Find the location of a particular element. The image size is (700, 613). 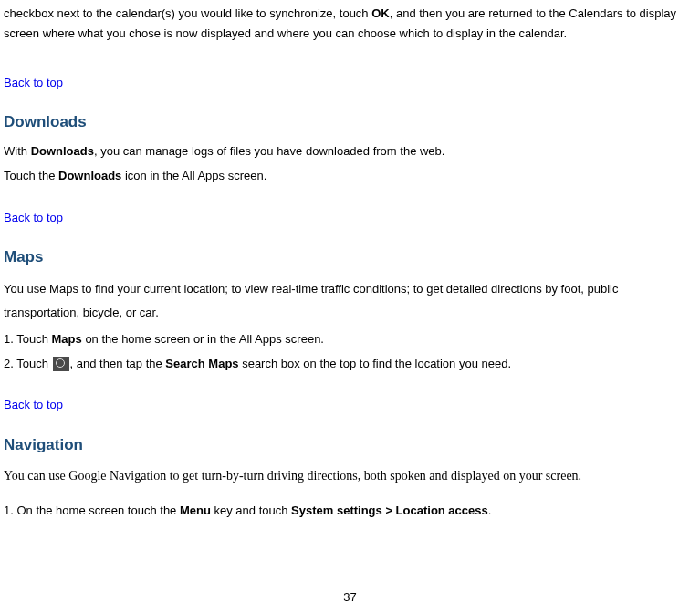

intro-text-a: checkbox next to the calendar(s) you wou… is located at coordinates (188, 13).